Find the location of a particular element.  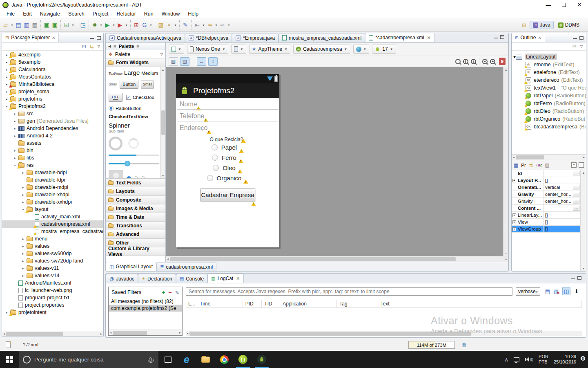

maximize-view-icon is located at coordinates (581, 38).